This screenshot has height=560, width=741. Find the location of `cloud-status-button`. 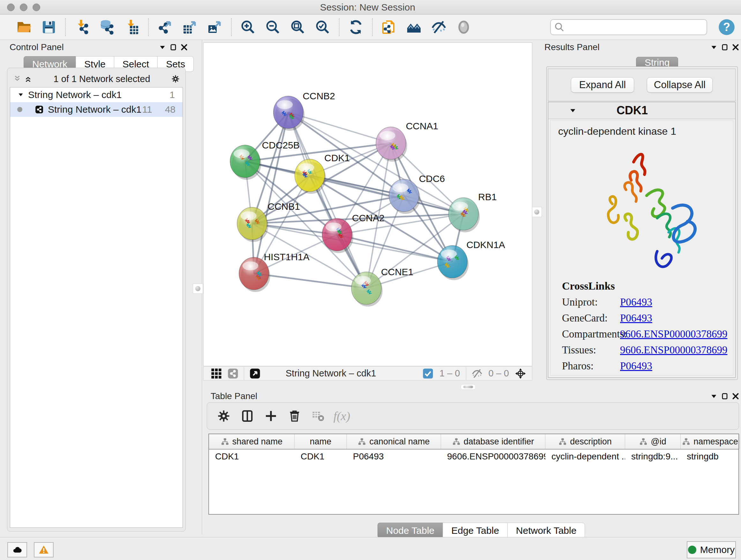

cloud-status-button is located at coordinates (17, 550).